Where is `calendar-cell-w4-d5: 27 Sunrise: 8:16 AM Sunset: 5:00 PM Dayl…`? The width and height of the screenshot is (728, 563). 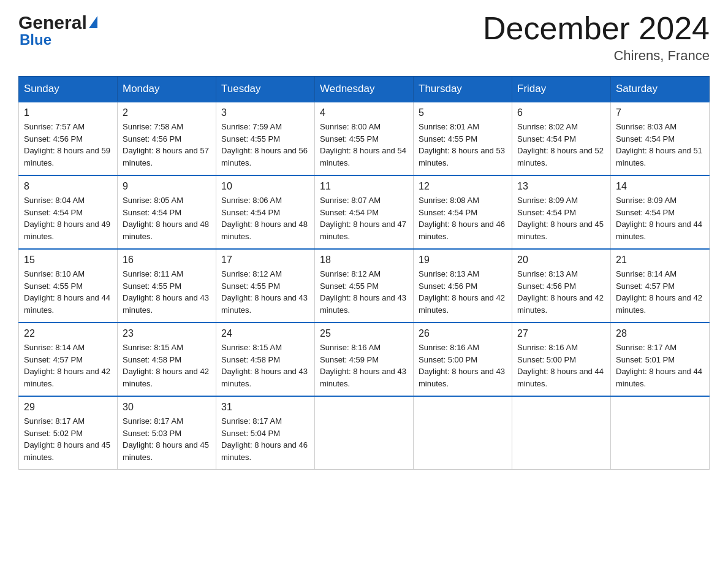 calendar-cell-w4-d5: 27 Sunrise: 8:16 AM Sunset: 5:00 PM Dayl… is located at coordinates (561, 359).